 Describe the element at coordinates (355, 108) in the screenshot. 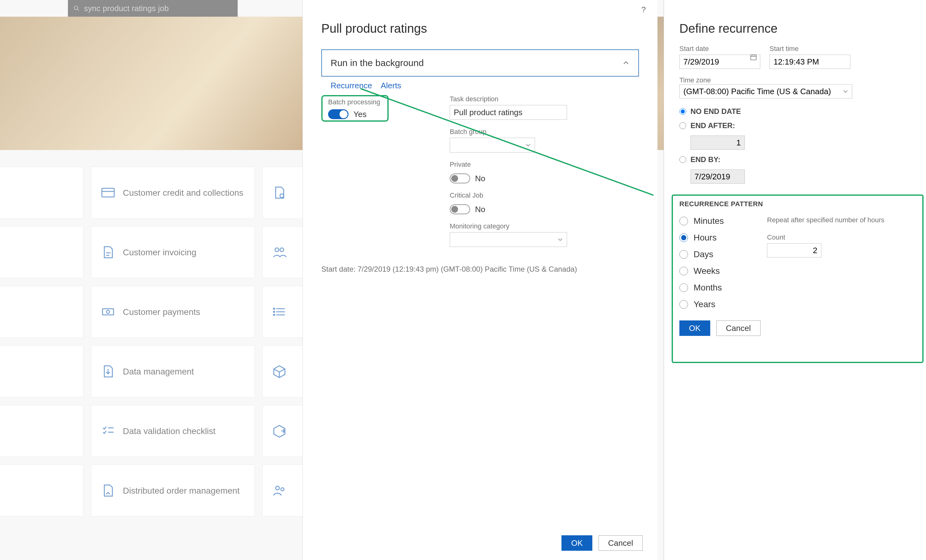

I see `batch-processing-highlight: Batch processing Yes` at that location.